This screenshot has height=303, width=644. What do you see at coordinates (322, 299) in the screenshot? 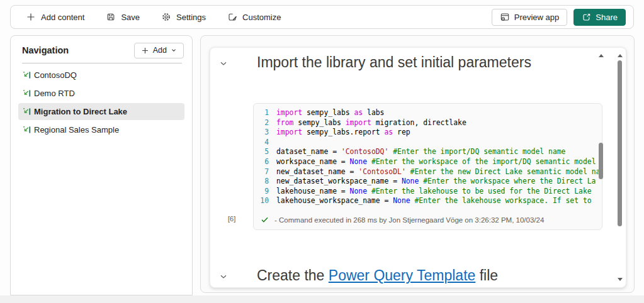
I see `page-bottom-strip` at bounding box center [322, 299].